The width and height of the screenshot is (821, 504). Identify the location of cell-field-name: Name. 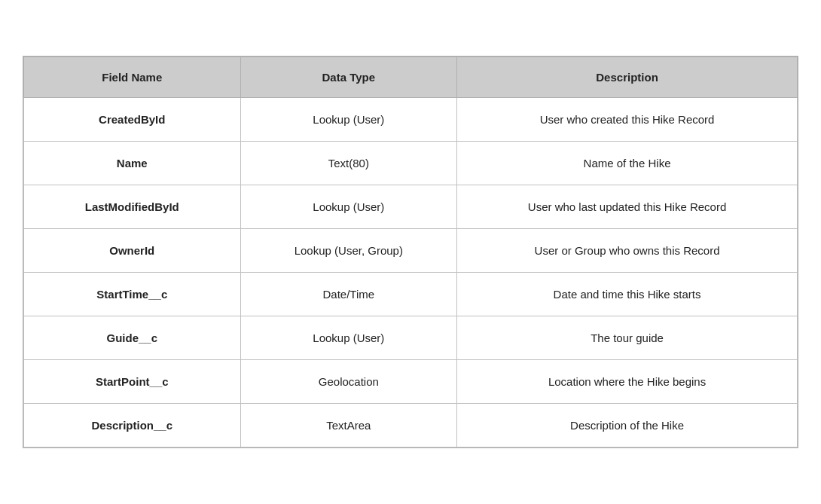
(133, 163).